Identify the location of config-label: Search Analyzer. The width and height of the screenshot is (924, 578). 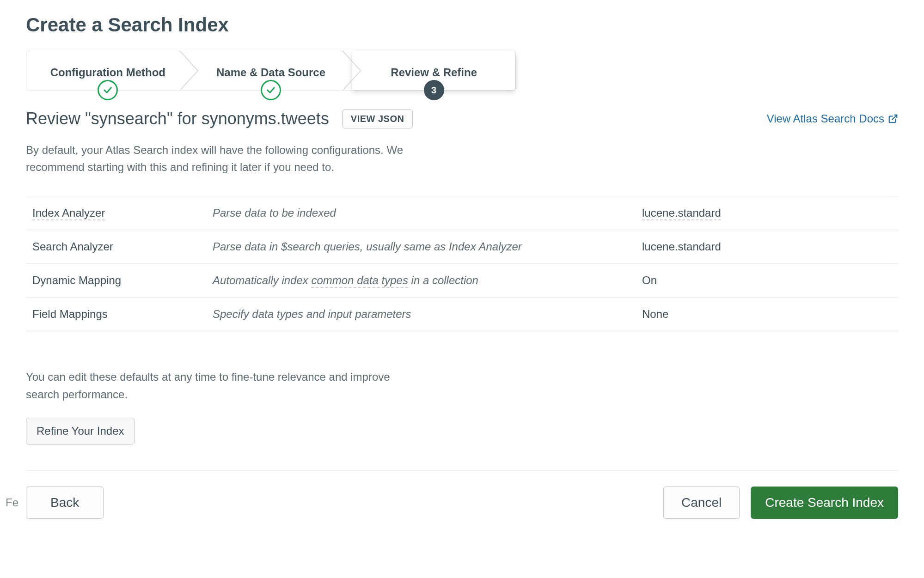
(122, 247).